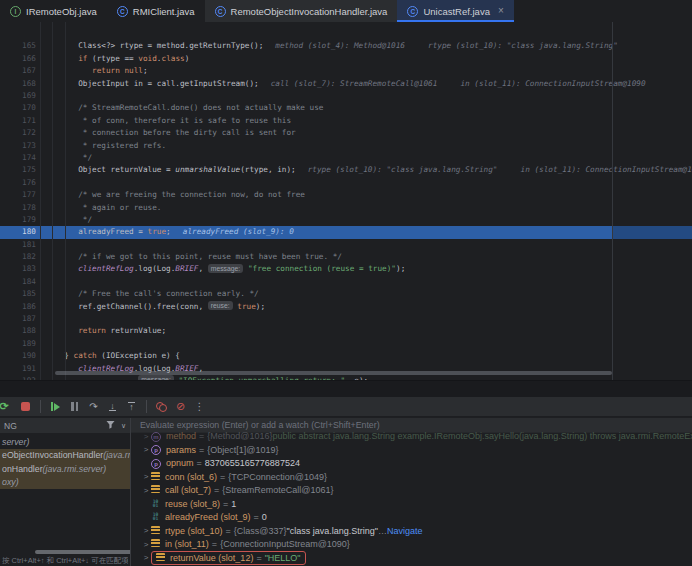 Image resolution: width=692 pixels, height=566 pixels. I want to click on execution-line: 180 alreadyFreed = true;alreadyFreed (sl…, so click(346, 232).